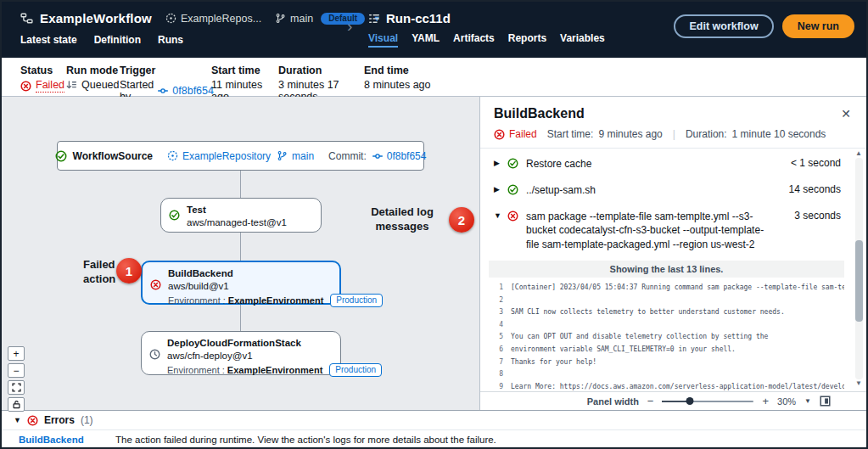  What do you see at coordinates (859, 154) in the screenshot?
I see `scroll-up-icon: ▲` at bounding box center [859, 154].